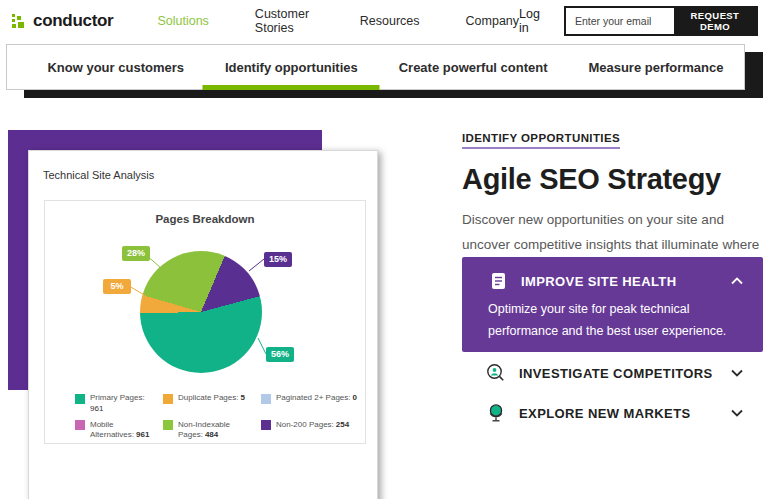  Describe the element at coordinates (605, 414) in the screenshot. I see `accordion-title: EXPLORE NEW MARKETS` at that location.